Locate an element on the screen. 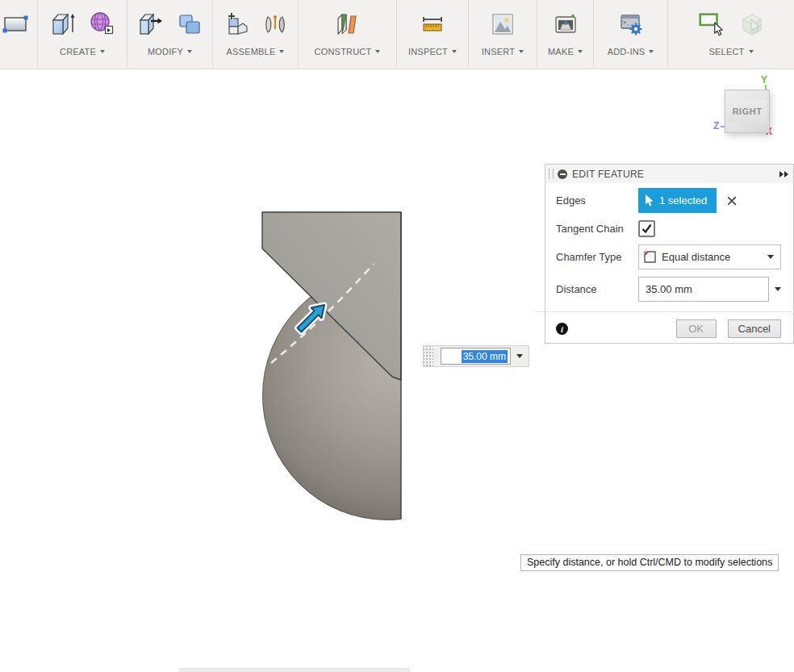  insert-menu: INSERT is located at coordinates (503, 52).